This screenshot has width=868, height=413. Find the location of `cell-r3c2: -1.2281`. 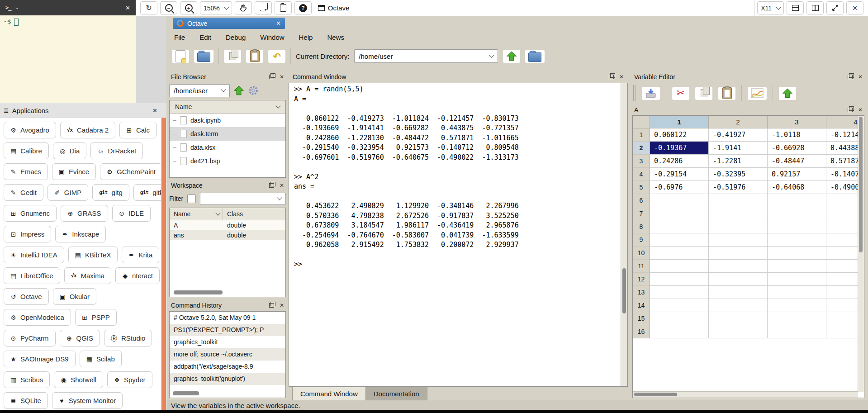

cell-r3c2: -1.2281 is located at coordinates (738, 161).